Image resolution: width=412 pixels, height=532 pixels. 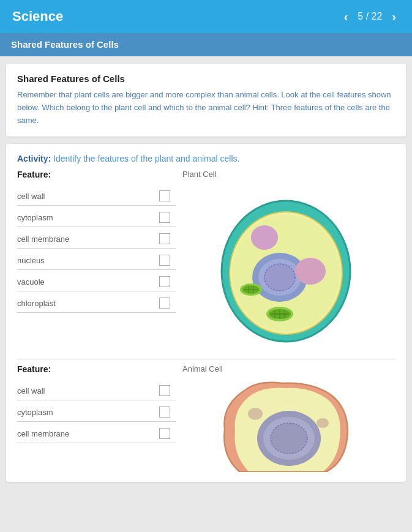 I want to click on animal-cell-label: Animal Cell, so click(x=200, y=369).